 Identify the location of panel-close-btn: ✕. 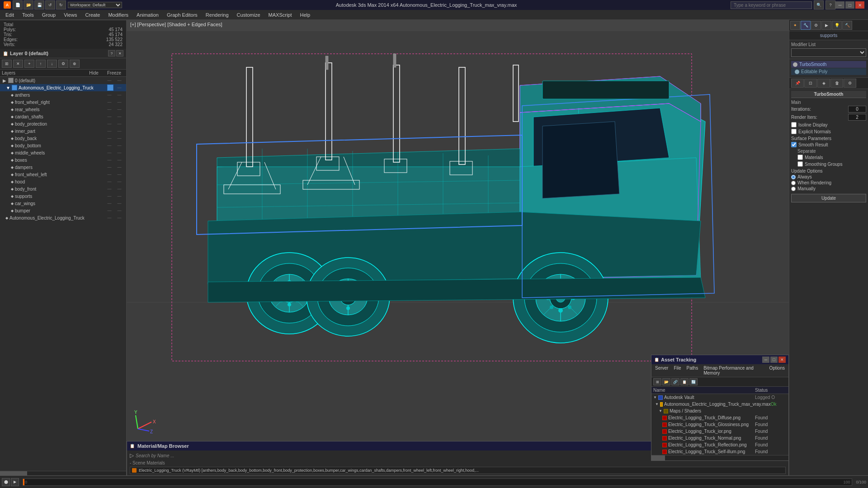
(120, 53).